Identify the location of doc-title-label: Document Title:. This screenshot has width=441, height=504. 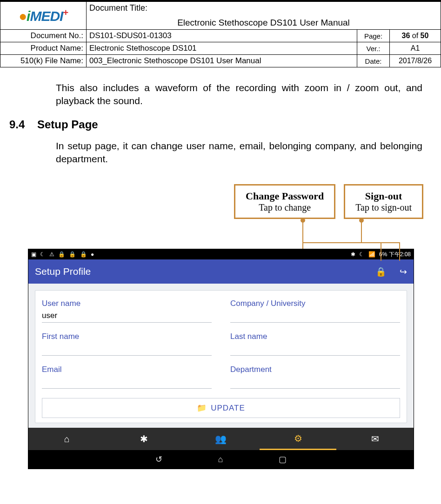
(263, 8).